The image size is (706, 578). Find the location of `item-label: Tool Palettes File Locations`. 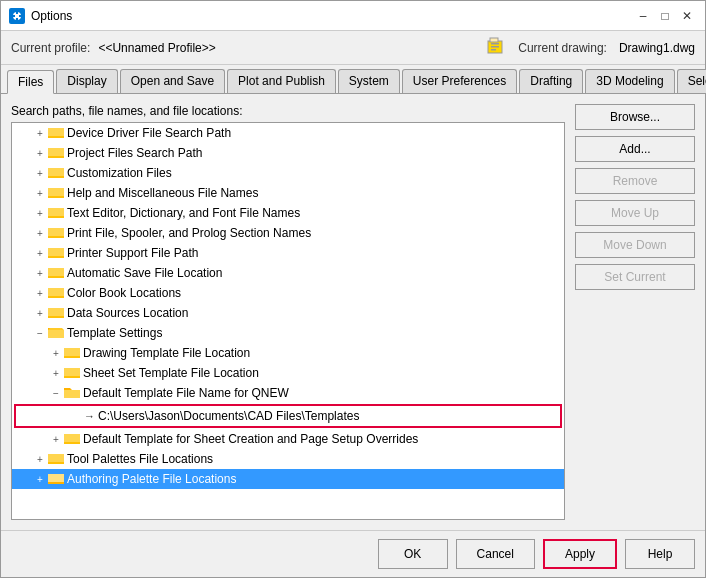

item-label: Tool Palettes File Locations is located at coordinates (140, 459).